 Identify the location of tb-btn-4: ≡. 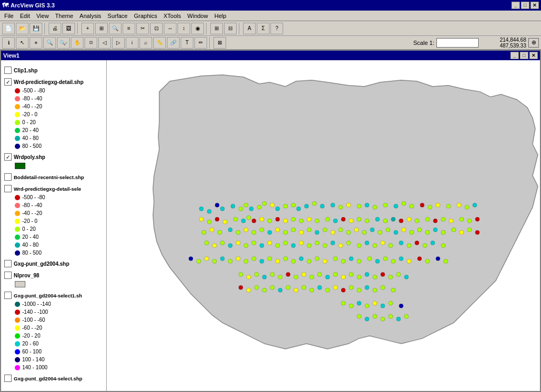
(129, 29).